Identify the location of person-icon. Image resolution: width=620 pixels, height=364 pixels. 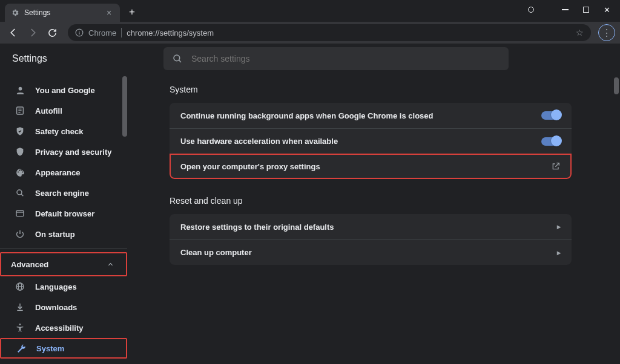
(20, 90).